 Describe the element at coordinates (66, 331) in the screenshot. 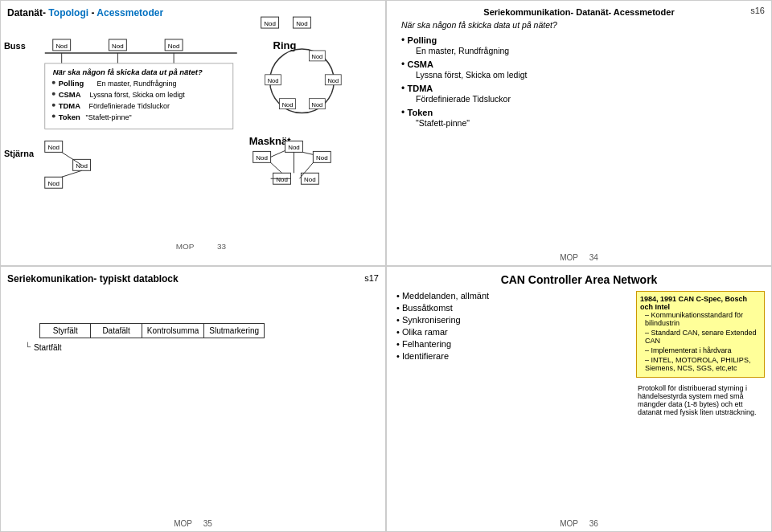

I see `cell-styrfalt: Styrfält` at that location.